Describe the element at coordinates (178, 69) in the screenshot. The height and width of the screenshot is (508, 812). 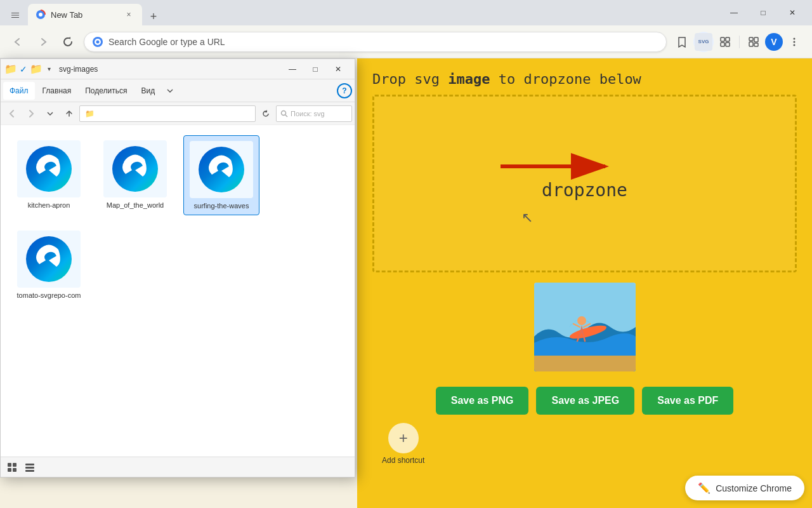
I see `explorer-titlebar: 📁 ✓ 📁 ▾ svg-images — □ ✕` at that location.